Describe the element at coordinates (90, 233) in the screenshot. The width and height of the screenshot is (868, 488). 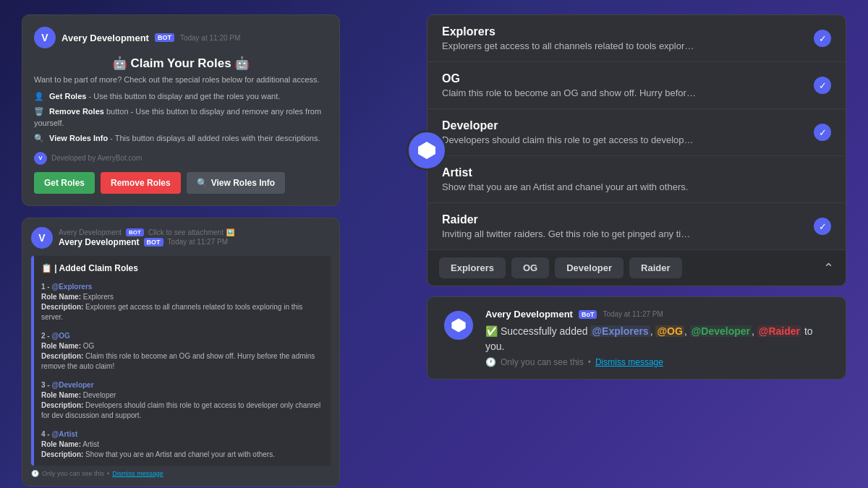
I see `card2-username-gray: Avery Development` at that location.